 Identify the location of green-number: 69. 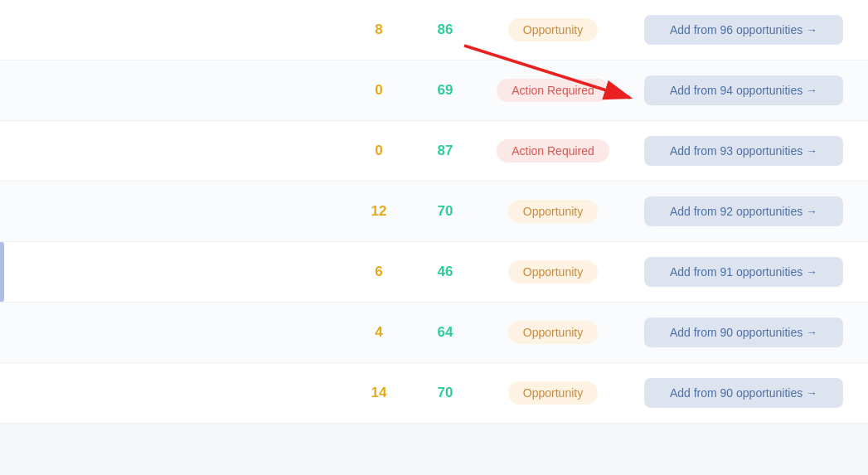
(445, 90).